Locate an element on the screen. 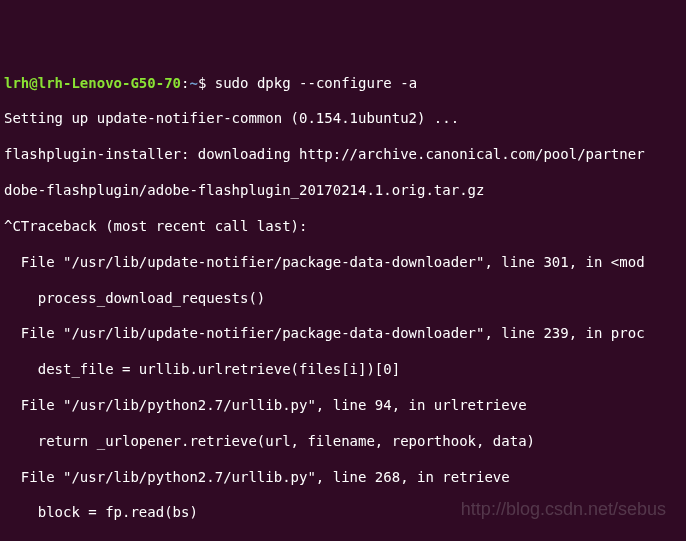  output-line: block = fp.read(bs) is located at coordinates (343, 513).